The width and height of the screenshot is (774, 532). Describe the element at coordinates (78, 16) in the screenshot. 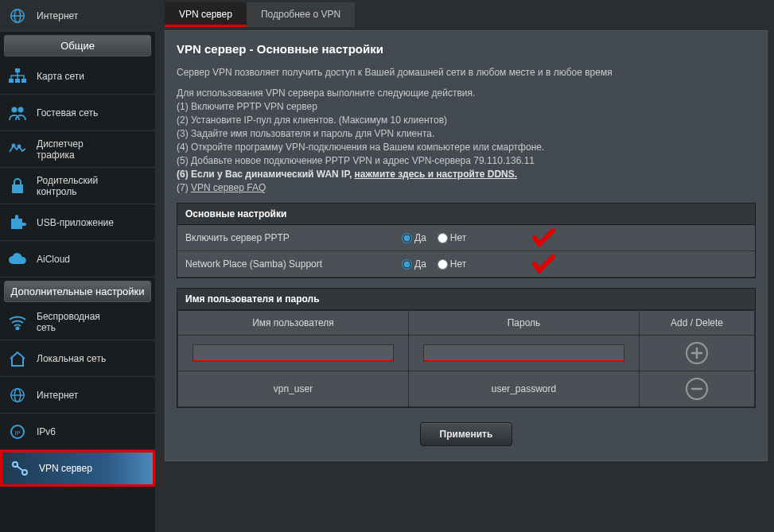

I see `sidebar-item-internet-top: Интернет` at that location.